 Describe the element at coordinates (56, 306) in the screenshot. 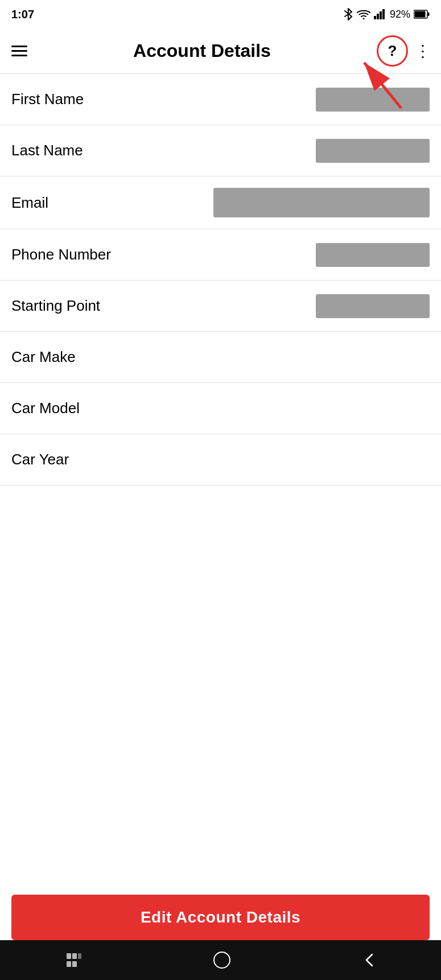

I see `starting-point-label: Starting Point` at that location.